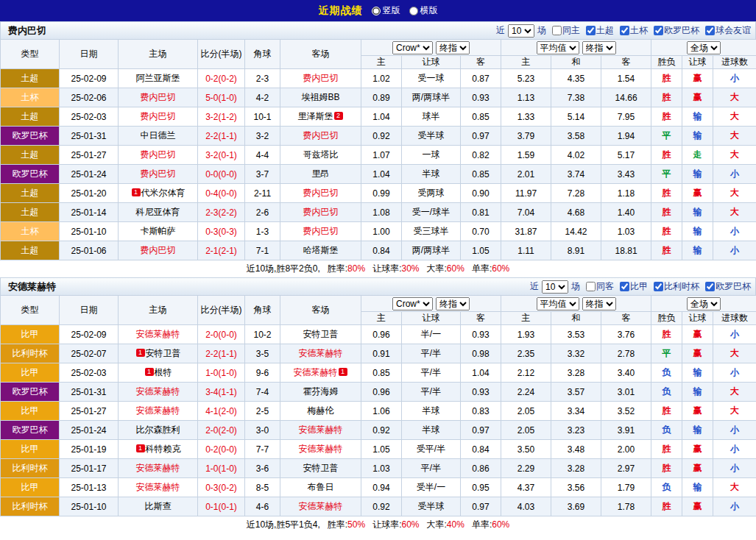  What do you see at coordinates (320, 97) in the screenshot?
I see `away-team: 埃祖姆BB` at bounding box center [320, 97].